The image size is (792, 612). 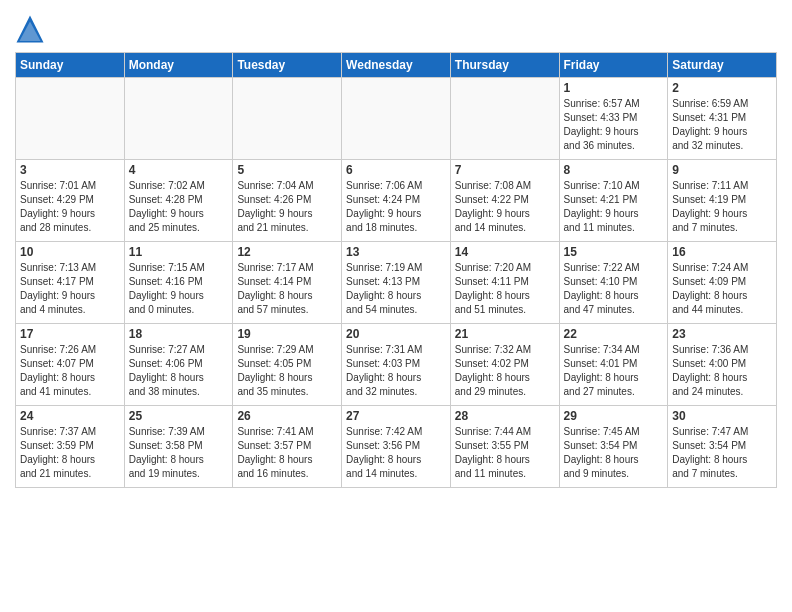 What do you see at coordinates (722, 283) in the screenshot?
I see `calendar-cell: 16Sunrise: 7:24 AM Sunset: 4:09 PM Dayli…` at bounding box center [722, 283].